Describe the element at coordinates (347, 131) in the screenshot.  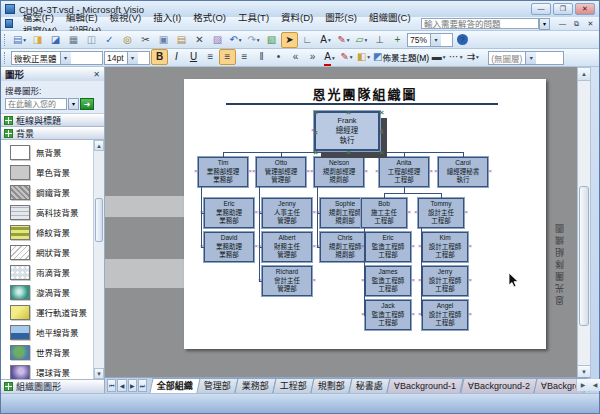
I see `org-box-frank: Frank總經理執行××××××××` at that location.